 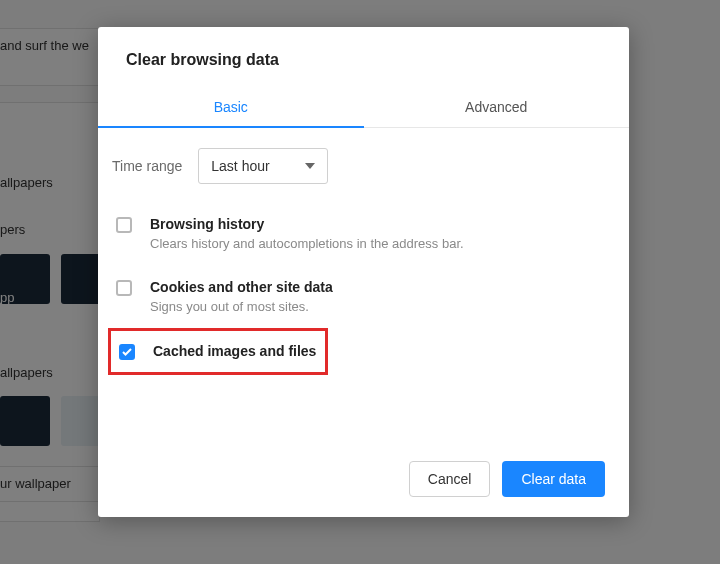 I want to click on option-cached: Cached images and files, so click(x=217, y=352).